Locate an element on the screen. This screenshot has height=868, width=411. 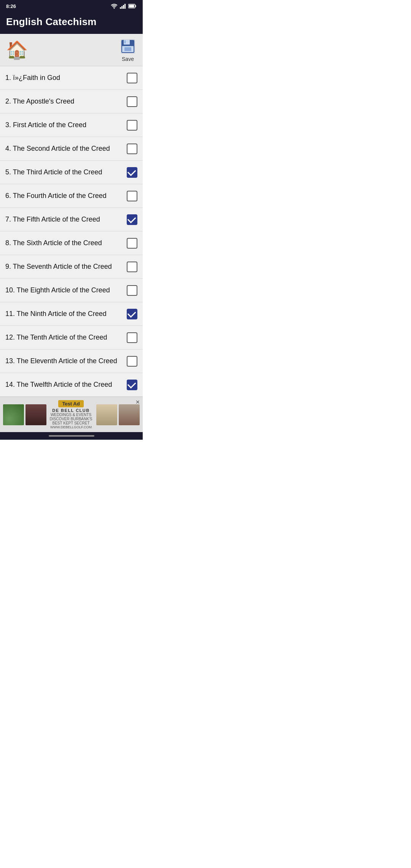
ad-tagline: DISCOVER BURBANK'S BEST KEPT SECRET is located at coordinates (71, 421).